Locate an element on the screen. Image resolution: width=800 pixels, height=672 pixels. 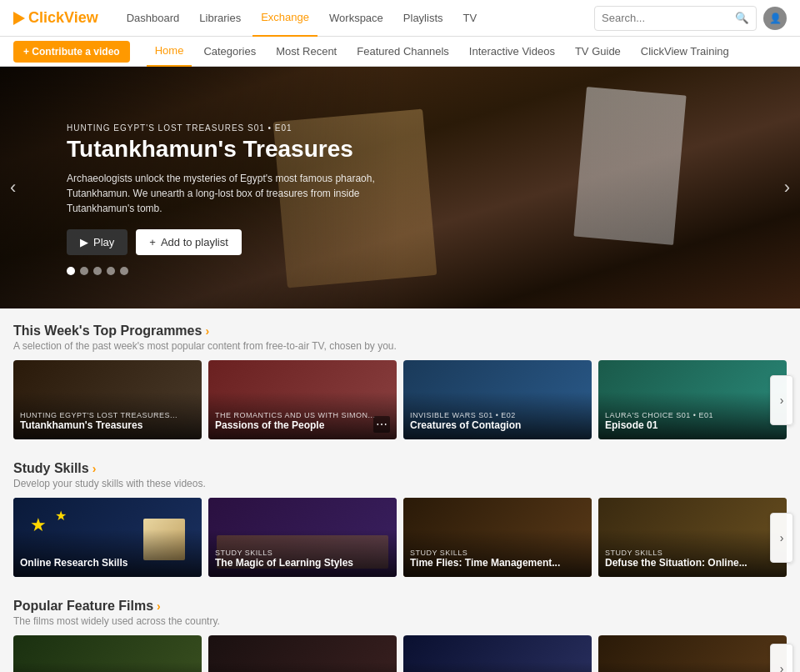
top-programmes-card-3: INVISIBLE WARS S01 • E02 Creatures of Co… is located at coordinates (498, 400).